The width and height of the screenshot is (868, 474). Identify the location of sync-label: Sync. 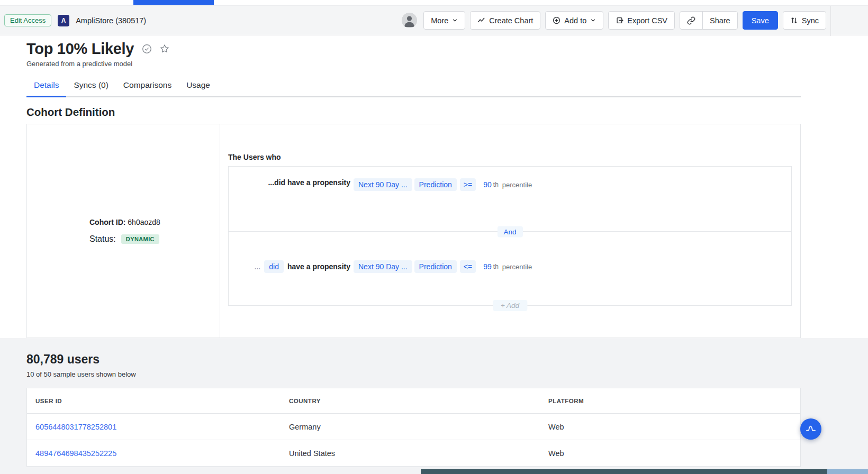
(810, 21).